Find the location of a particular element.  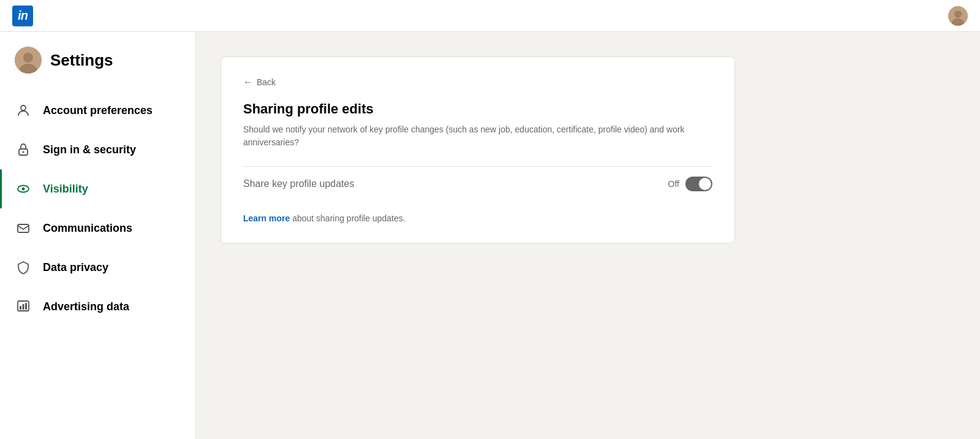

sidebar-item-communications: Communications is located at coordinates (98, 228).